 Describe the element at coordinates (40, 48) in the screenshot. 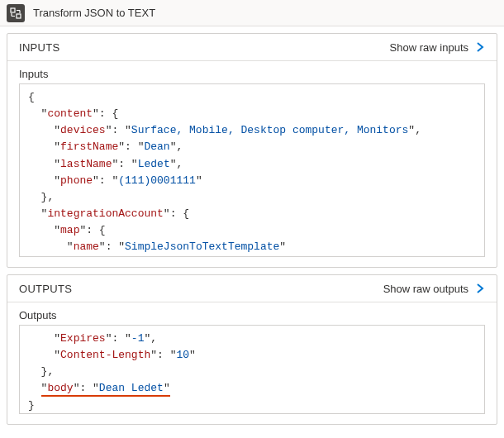

I see `inputs-caption: INPUTS` at that location.